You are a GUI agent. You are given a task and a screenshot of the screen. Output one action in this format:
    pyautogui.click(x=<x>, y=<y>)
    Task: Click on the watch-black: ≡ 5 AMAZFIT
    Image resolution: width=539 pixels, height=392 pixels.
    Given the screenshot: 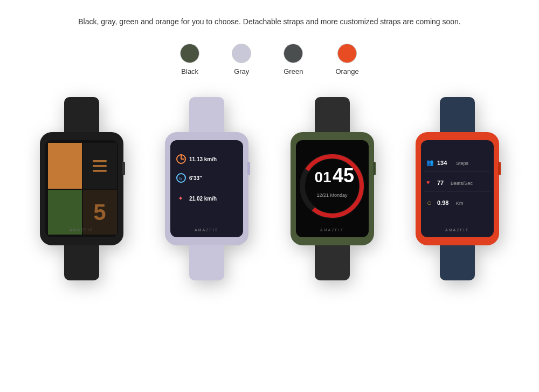 What is the action you would take?
    pyautogui.click(x=82, y=190)
    